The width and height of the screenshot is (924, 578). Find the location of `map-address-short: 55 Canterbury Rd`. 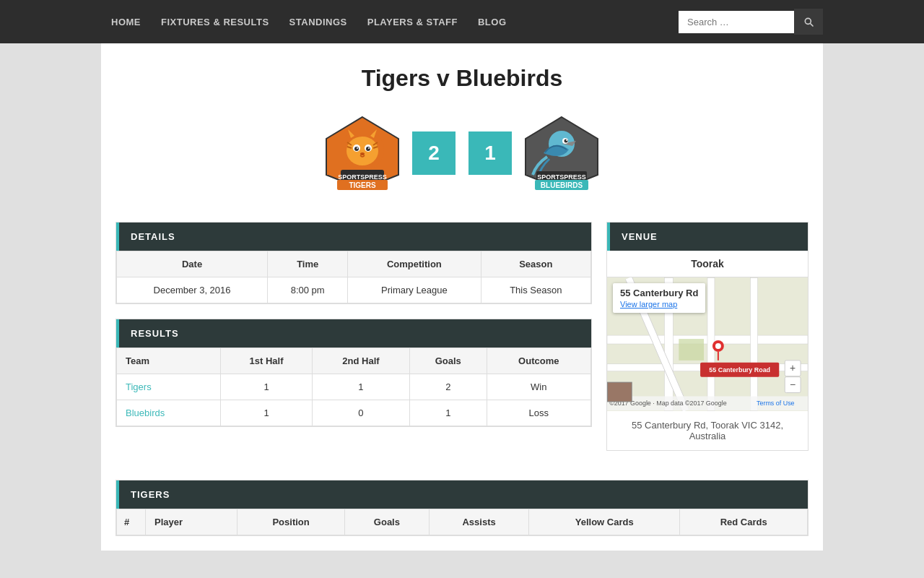

map-address-short: 55 Canterbury Rd is located at coordinates (659, 293).